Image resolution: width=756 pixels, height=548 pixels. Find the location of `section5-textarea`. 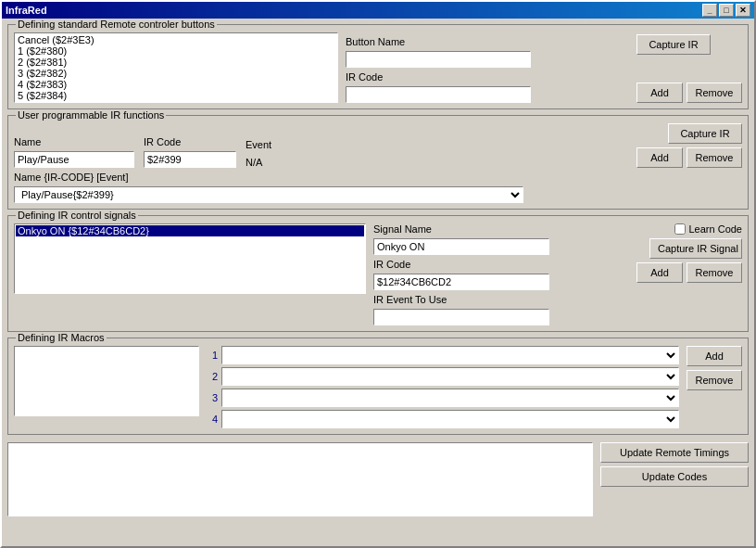

section5-textarea is located at coordinates (300, 479).